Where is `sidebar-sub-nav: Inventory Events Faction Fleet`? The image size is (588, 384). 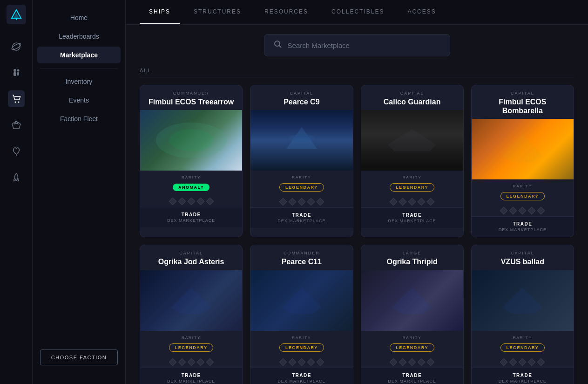
sidebar-sub-nav: Inventory Events Faction Fleet is located at coordinates (79, 100).